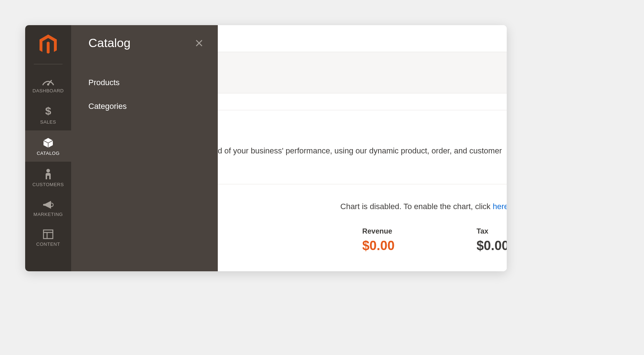  Describe the element at coordinates (362, 240) in the screenshot. I see `stats-row: Revenue $0.00 Tax $0.00` at that location.